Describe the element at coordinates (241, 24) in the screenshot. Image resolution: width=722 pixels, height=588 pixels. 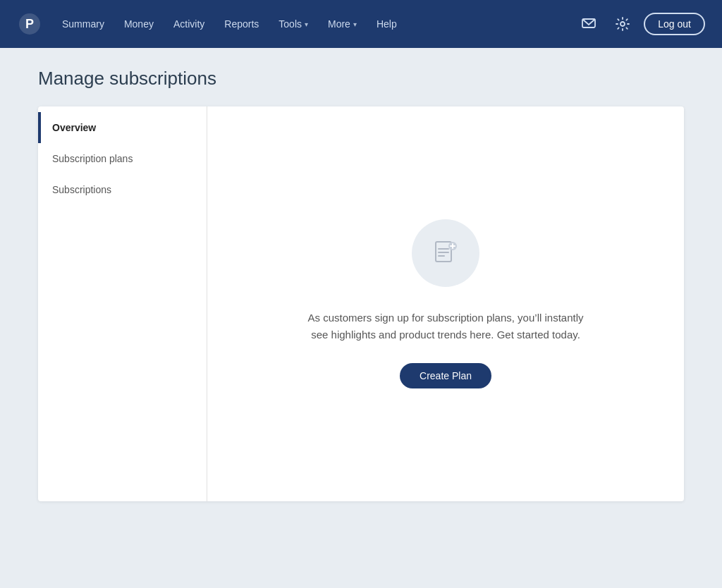
I see `nav-item-reports: Reports` at that location.